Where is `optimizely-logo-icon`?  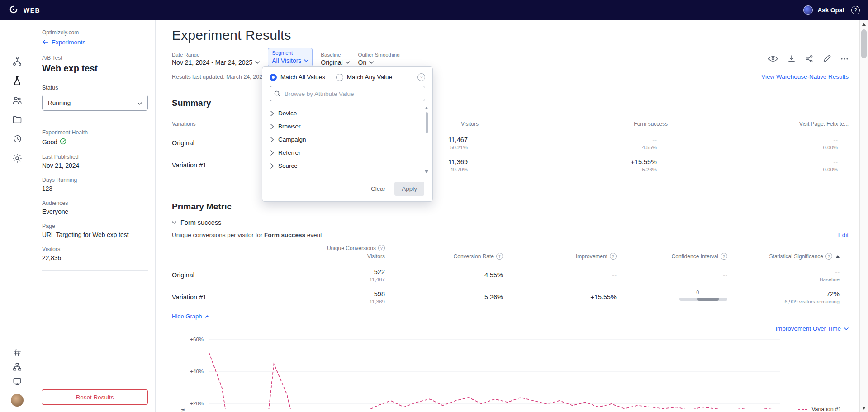 optimizely-logo-icon is located at coordinates (14, 10).